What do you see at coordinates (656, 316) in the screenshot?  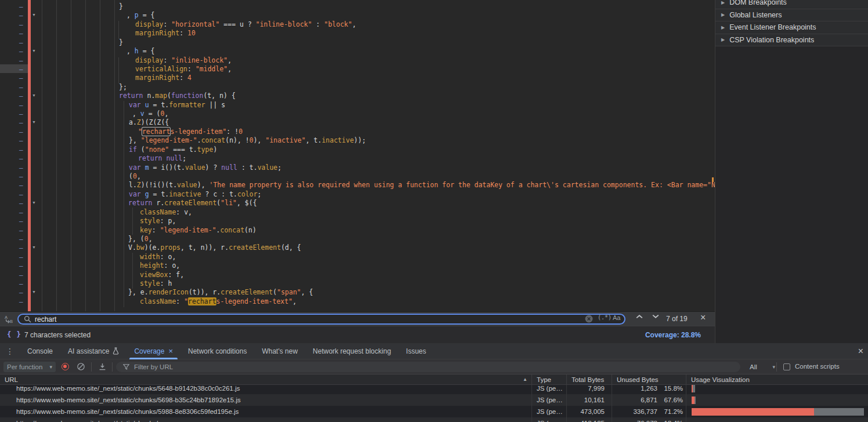 I see `next-match-button` at bounding box center [656, 316].